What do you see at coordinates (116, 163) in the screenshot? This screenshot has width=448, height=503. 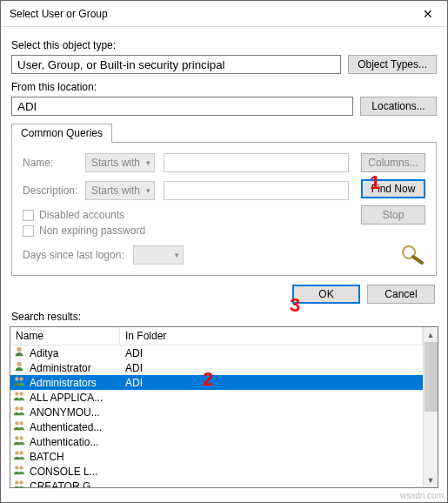 I see `name-mode-value: Starts with` at bounding box center [116, 163].